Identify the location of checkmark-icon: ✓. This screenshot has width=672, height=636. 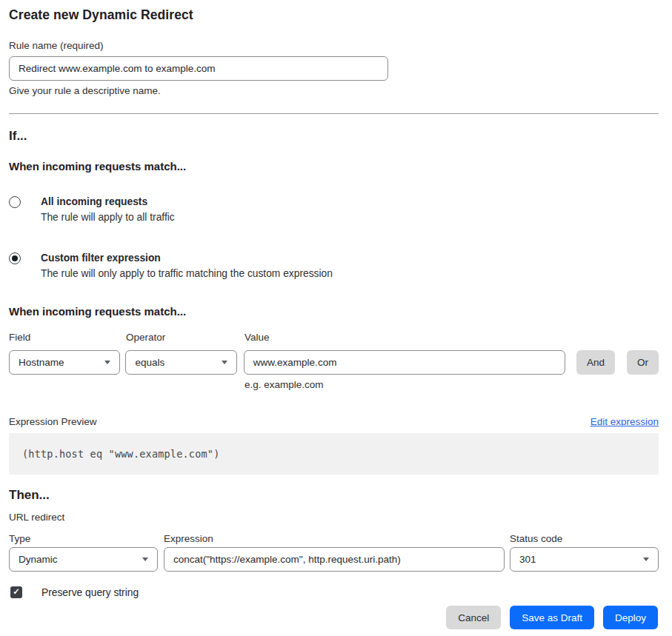
(16, 592).